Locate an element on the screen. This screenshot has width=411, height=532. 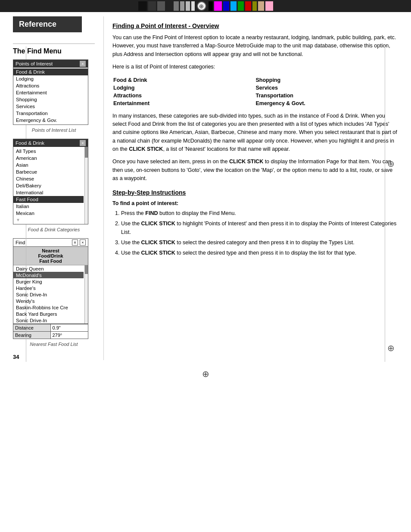
food-item-all-types: All Types is located at coordinates (48, 151).